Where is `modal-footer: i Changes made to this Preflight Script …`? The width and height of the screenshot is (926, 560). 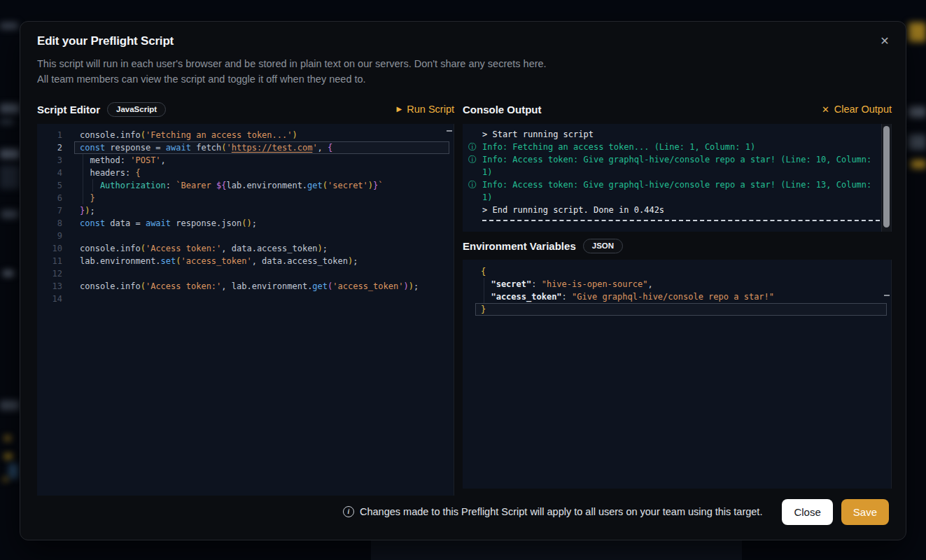 modal-footer: i Changes made to this Preflight Script … is located at coordinates (463, 512).